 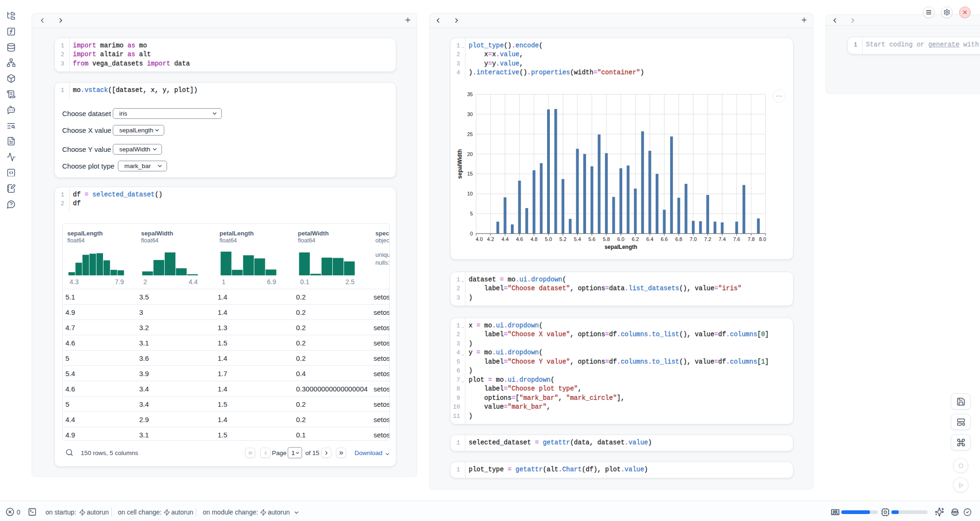 What do you see at coordinates (621, 247) in the screenshot?
I see `svg-text: sepalLength` at bounding box center [621, 247].